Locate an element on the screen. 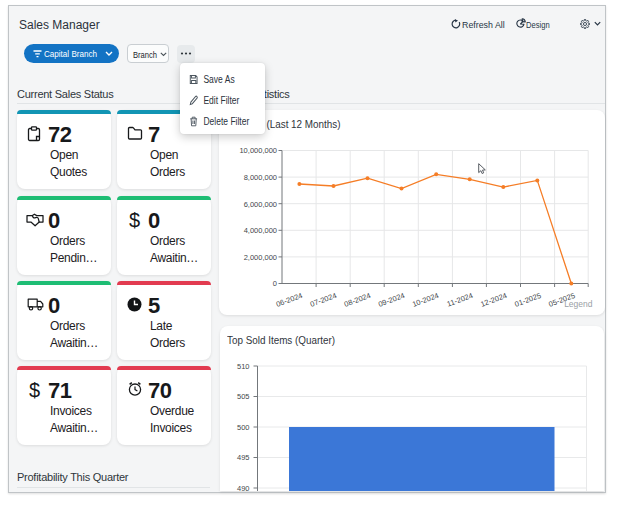 The width and height of the screenshot is (622, 508). svg-text: 08-2024 is located at coordinates (358, 300).